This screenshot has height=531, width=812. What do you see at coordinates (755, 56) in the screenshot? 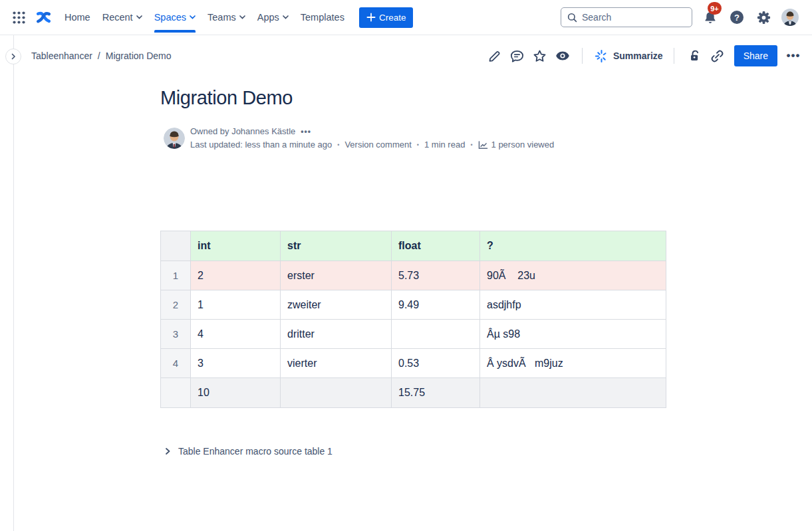
I see `share-button: Share` at bounding box center [755, 56].